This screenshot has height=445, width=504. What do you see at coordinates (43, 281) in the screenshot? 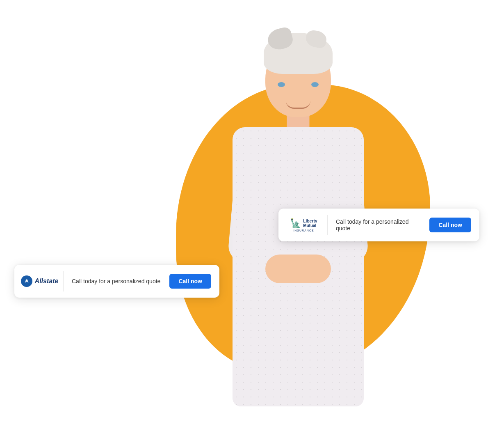
I see `allstate-logo: Allstate` at bounding box center [43, 281].